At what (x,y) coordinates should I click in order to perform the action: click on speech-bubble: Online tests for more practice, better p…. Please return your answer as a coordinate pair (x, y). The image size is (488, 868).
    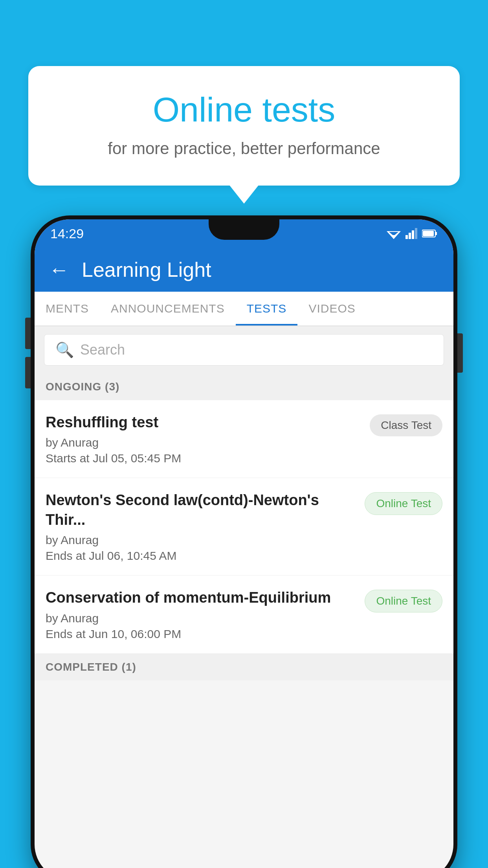
    Looking at the image, I should click on (244, 126).